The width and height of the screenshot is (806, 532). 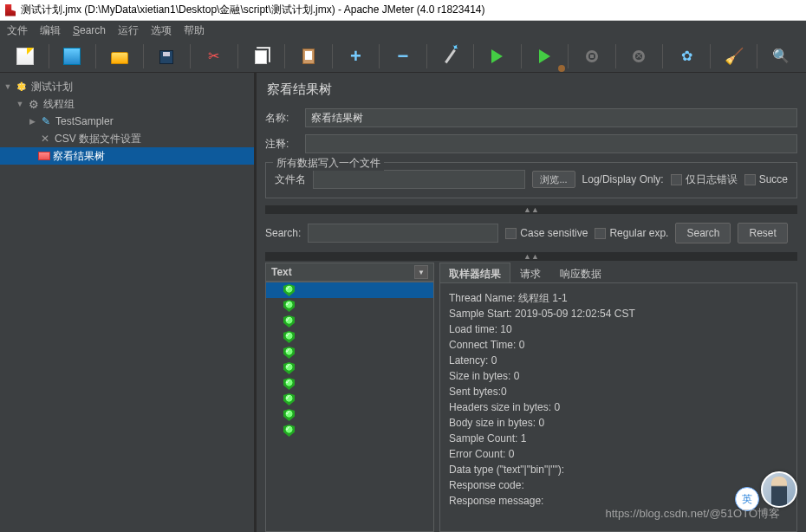 I want to click on cut-button: ✂, so click(x=214, y=56).